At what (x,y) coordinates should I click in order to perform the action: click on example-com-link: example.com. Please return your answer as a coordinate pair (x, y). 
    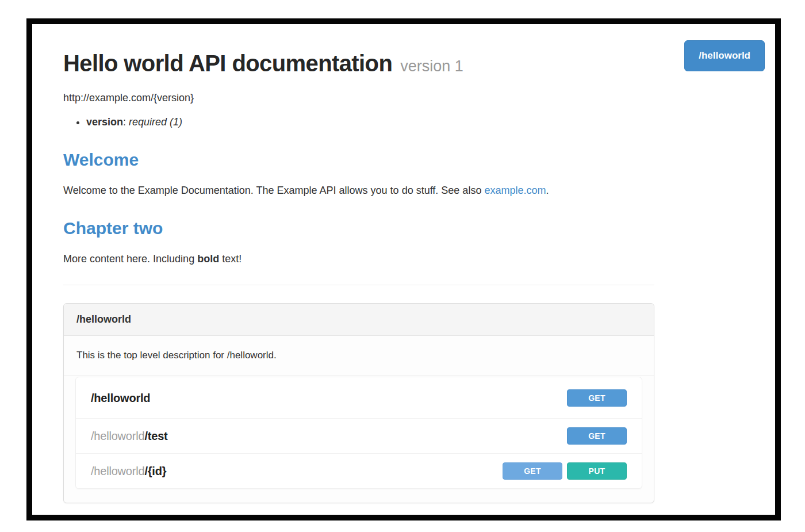
    Looking at the image, I should click on (515, 190).